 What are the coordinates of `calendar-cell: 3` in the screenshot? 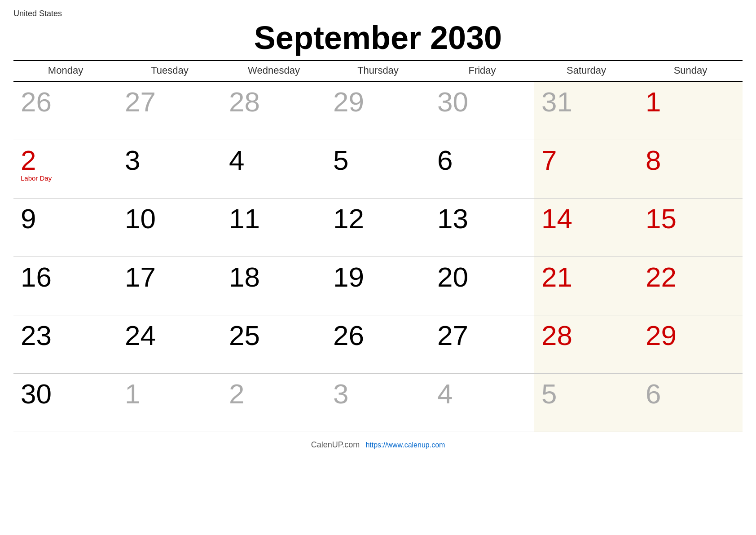 It's located at (378, 402).